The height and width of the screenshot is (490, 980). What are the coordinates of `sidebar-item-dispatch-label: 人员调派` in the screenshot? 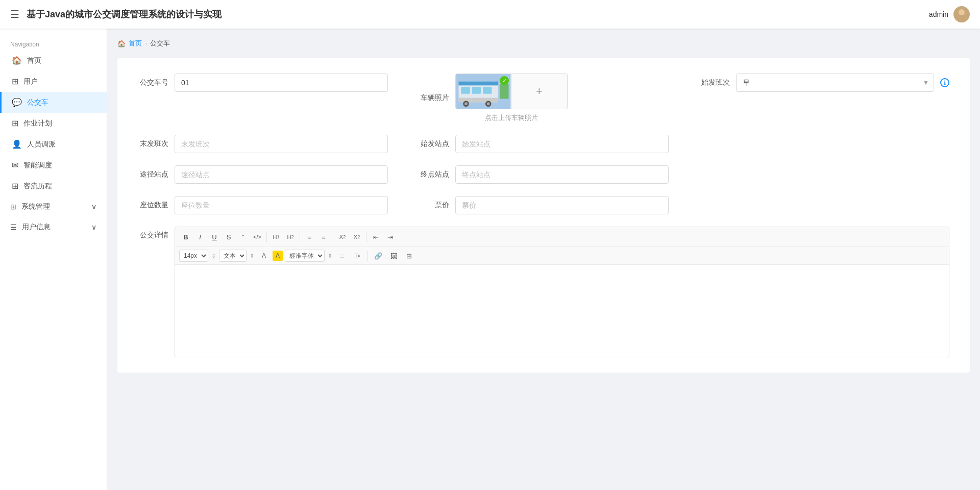 It's located at (41, 144).